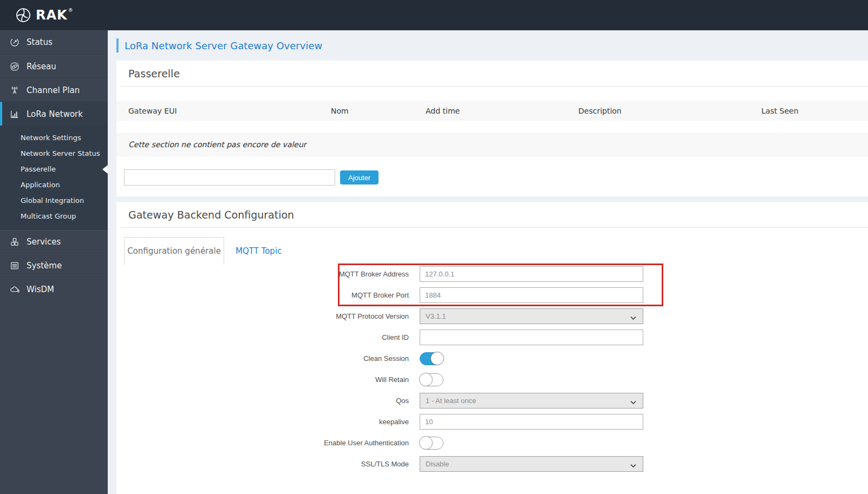 The height and width of the screenshot is (494, 868). What do you see at coordinates (532, 295) in the screenshot?
I see `mqtt-broker-port-input` at bounding box center [532, 295].